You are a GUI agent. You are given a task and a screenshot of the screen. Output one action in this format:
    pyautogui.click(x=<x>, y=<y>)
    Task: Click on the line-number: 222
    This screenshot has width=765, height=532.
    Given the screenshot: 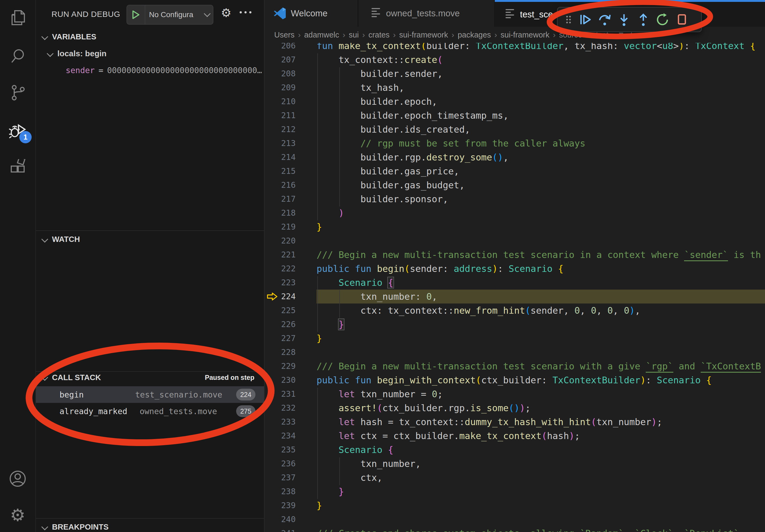 What is the action you would take?
    pyautogui.click(x=280, y=269)
    